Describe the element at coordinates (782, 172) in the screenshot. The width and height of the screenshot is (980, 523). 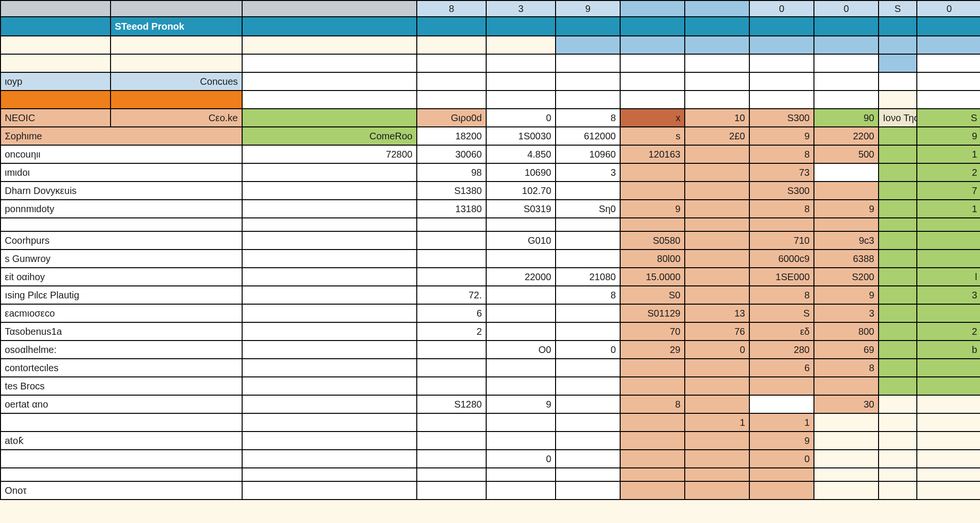
I see `cell: 73` at that location.